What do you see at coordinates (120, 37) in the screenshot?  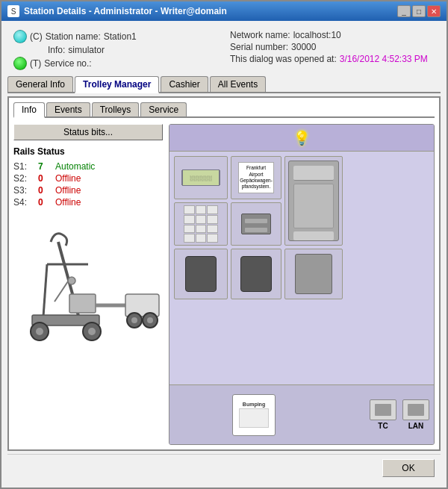 I see `station-name-val: Station1` at bounding box center [120, 37].